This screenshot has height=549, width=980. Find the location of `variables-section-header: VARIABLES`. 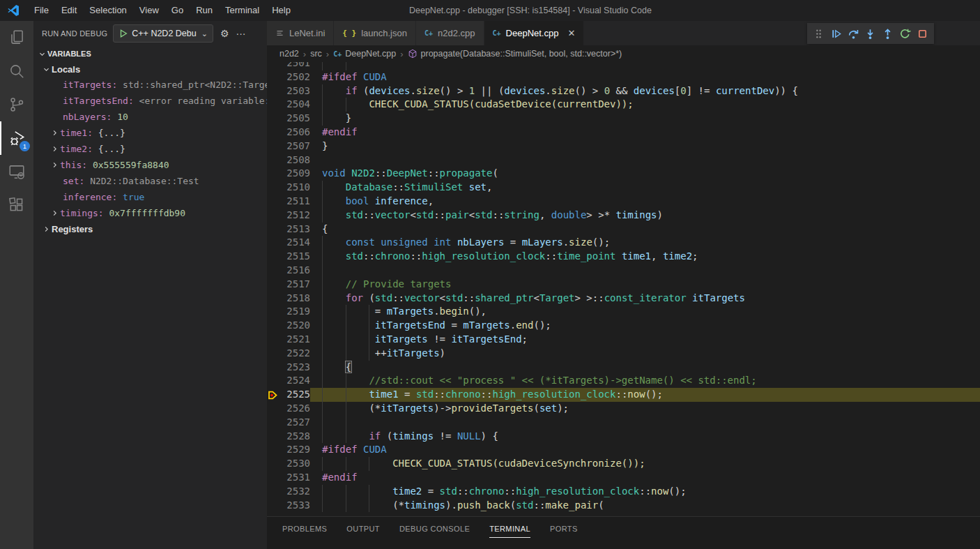

variables-section-header: VARIABLES is located at coordinates (151, 54).